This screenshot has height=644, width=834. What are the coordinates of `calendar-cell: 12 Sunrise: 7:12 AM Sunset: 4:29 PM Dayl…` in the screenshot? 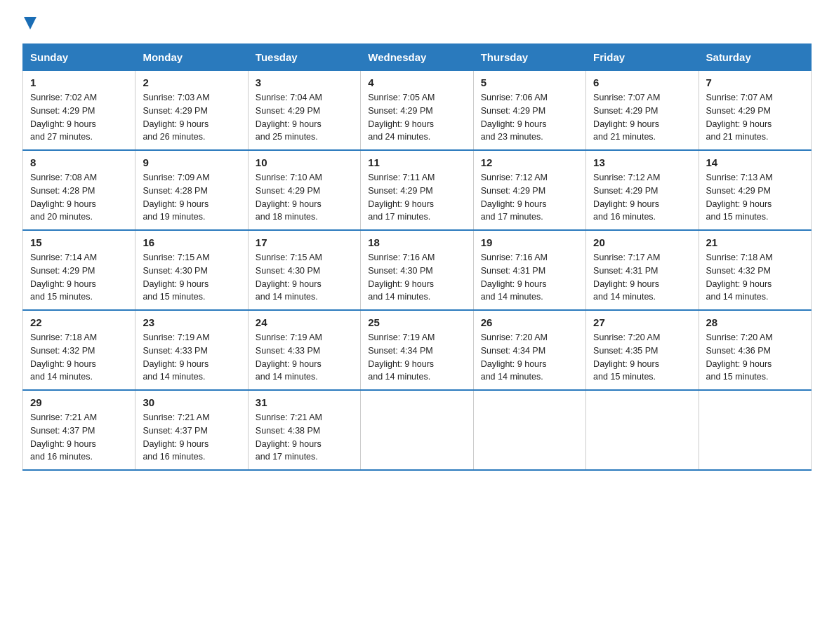 It's located at (529, 190).